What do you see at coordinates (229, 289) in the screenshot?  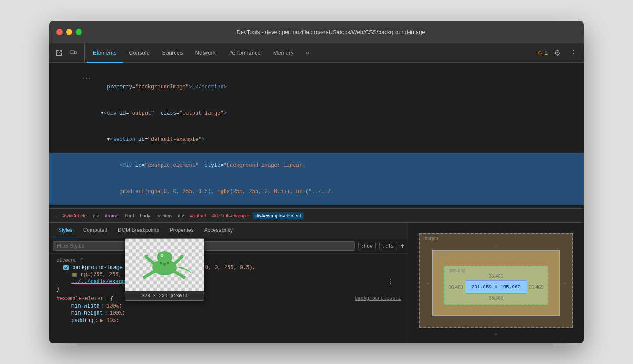 I see `css-closing: }` at bounding box center [229, 289].